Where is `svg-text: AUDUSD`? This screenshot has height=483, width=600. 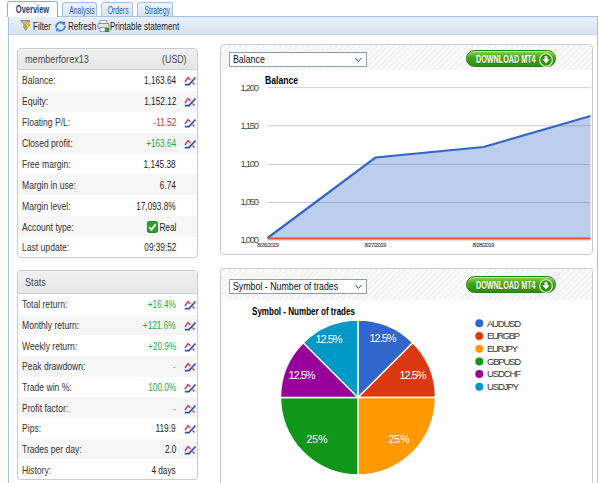 svg-text: AUDUSD is located at coordinates (504, 324).